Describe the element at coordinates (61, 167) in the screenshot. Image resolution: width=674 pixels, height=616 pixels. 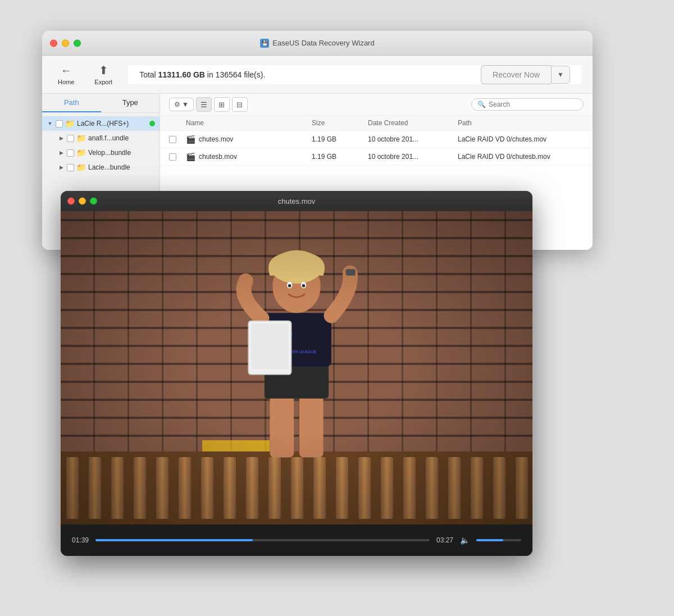
I see `tree-toggle-lacie-bundle: ▶` at that location.